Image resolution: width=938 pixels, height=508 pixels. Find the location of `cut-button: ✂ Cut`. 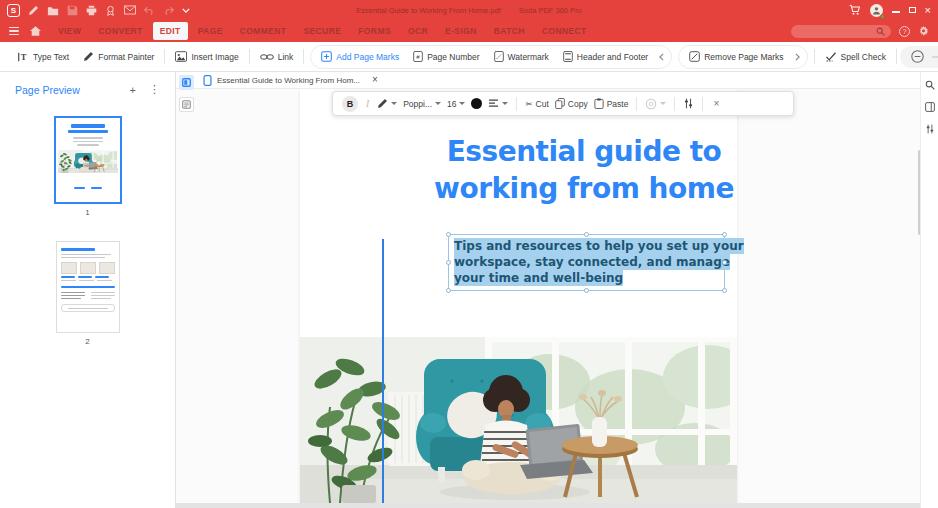

cut-button: ✂ Cut is located at coordinates (536, 104).